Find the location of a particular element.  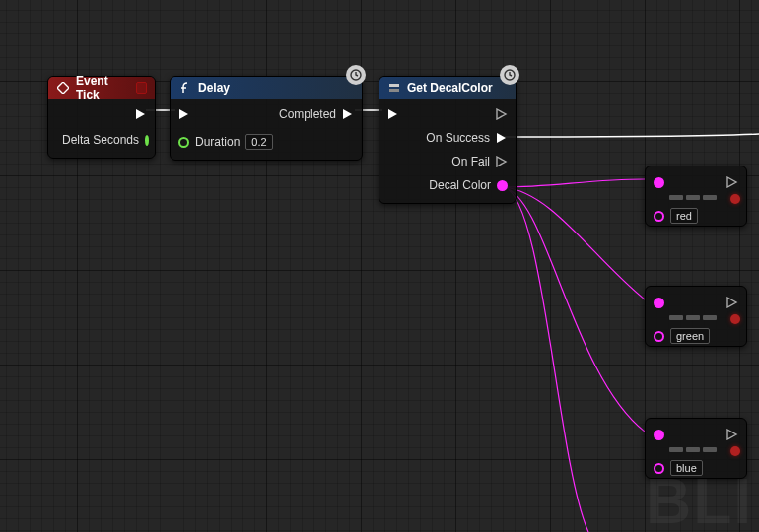

node-title: Get DecalColor is located at coordinates (449, 88).